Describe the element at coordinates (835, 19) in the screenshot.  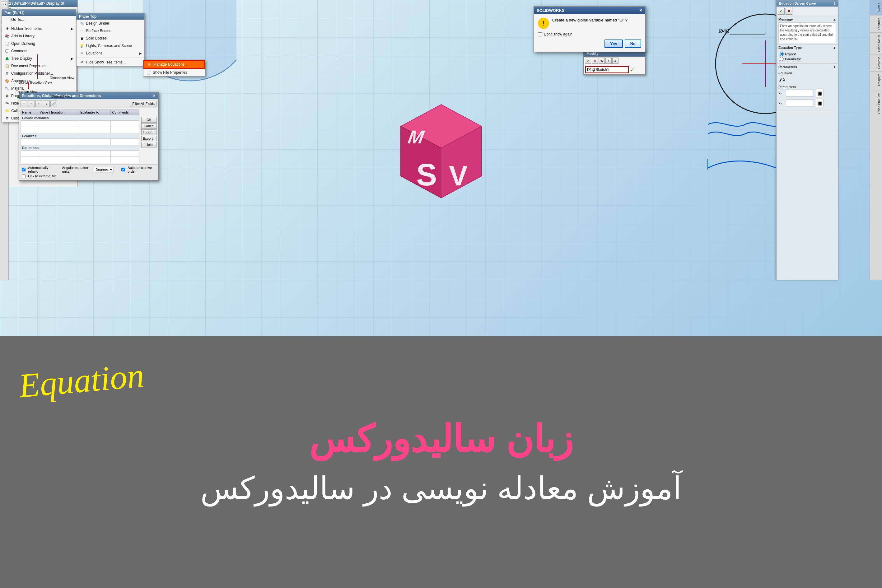
I see `collapse-message-btn: ▲` at that location.